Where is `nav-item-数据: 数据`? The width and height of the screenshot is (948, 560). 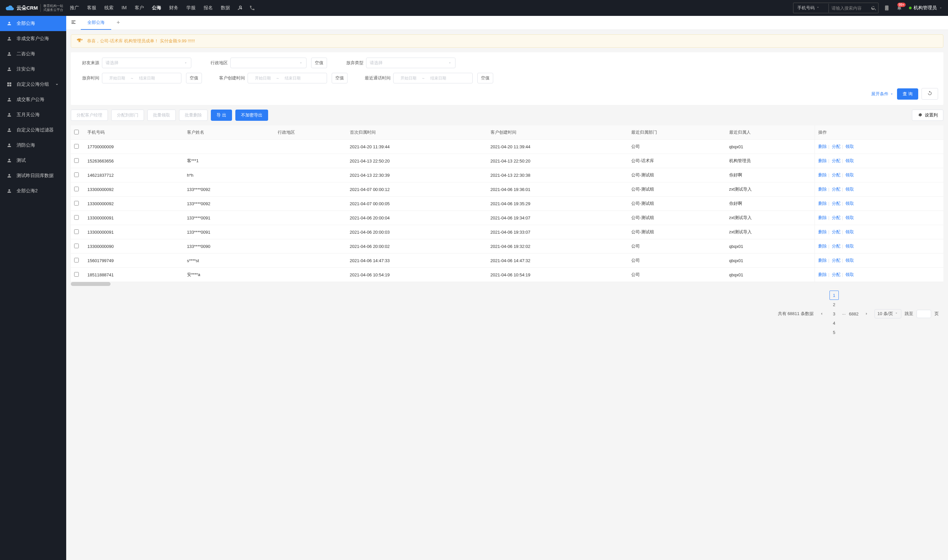 nav-item-数据: 数据 is located at coordinates (226, 8).